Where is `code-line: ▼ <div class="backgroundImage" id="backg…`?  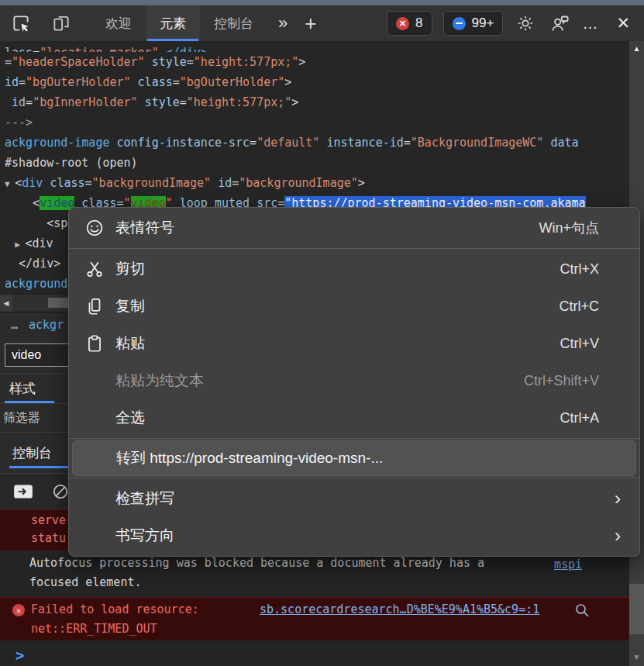 code-line: ▼ <div class="backgroundImage" id="backg… is located at coordinates (317, 183).